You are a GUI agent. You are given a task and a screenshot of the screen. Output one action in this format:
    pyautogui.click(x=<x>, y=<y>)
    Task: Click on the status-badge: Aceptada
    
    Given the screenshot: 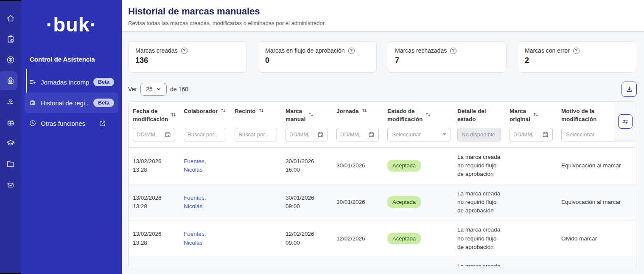 What is the action you would take?
    pyautogui.click(x=404, y=202)
    